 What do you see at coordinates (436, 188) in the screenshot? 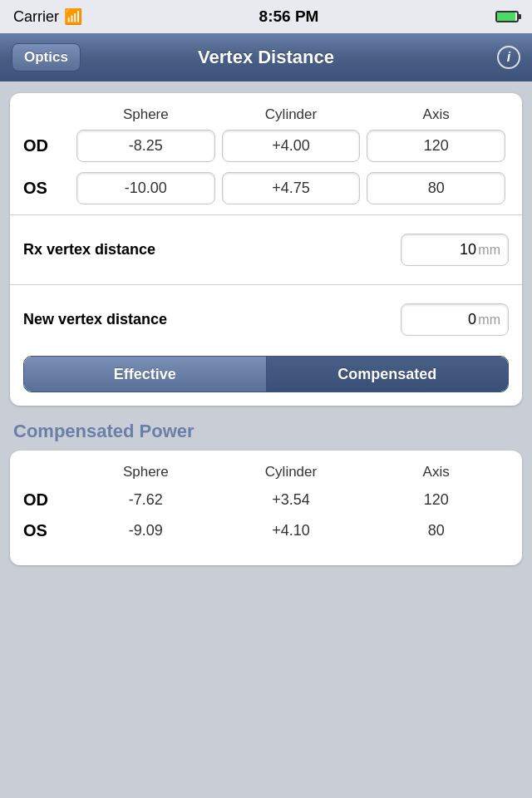
I see `os-axis-cell` at bounding box center [436, 188].